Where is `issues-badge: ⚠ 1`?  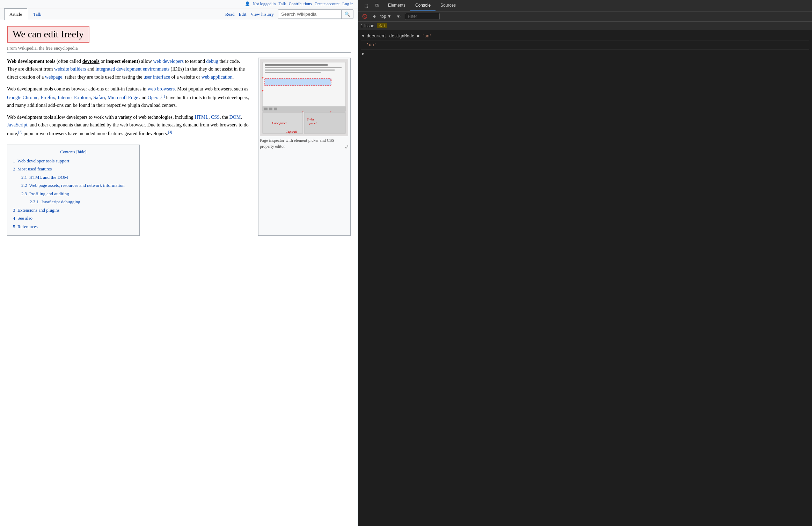
issues-badge: ⚠ 1 is located at coordinates (382, 26).